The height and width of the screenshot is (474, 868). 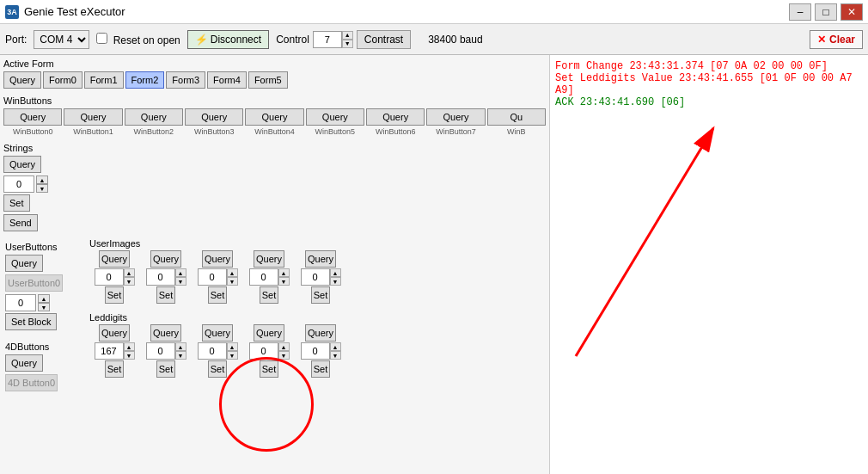 What do you see at coordinates (232, 347) in the screenshot?
I see `led-up-2: ▲` at bounding box center [232, 347].